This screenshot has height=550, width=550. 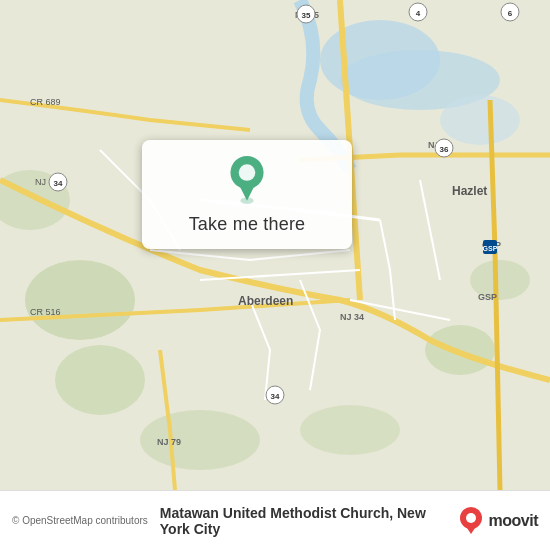 I want to click on svg-text: CR 689, so click(x=46, y=102).